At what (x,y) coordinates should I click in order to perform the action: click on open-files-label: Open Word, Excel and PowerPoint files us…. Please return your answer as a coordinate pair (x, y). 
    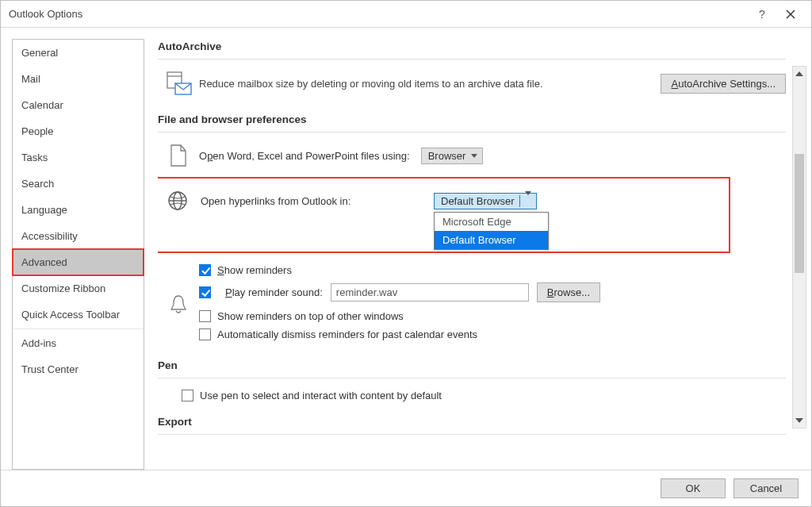
    Looking at the image, I should click on (304, 156).